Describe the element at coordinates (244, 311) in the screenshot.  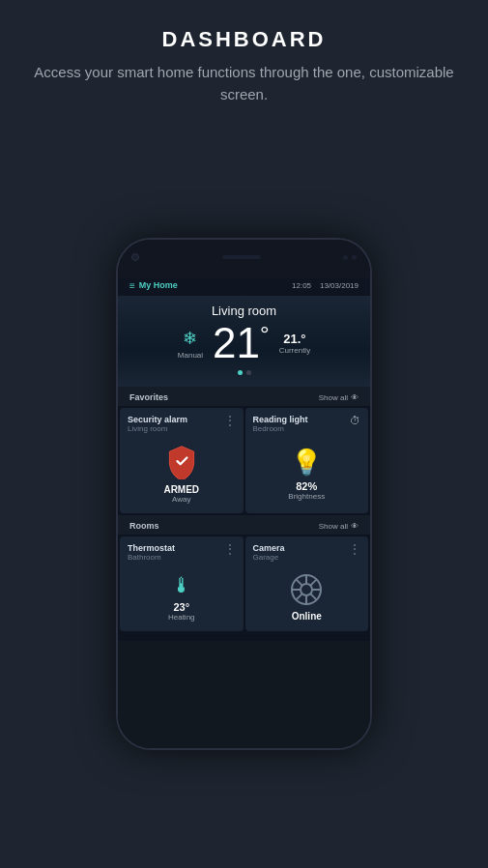
I see `room-name: Living room` at that location.